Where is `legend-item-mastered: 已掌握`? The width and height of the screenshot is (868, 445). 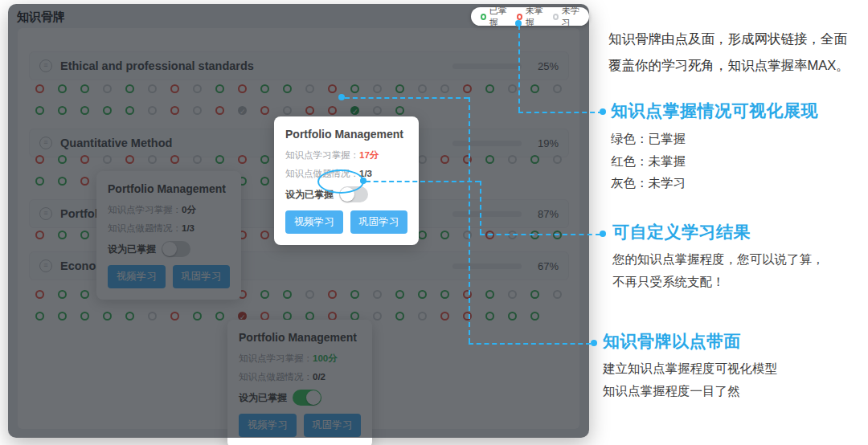
legend-item-mastered: 已掌握 is located at coordinates (493, 17).